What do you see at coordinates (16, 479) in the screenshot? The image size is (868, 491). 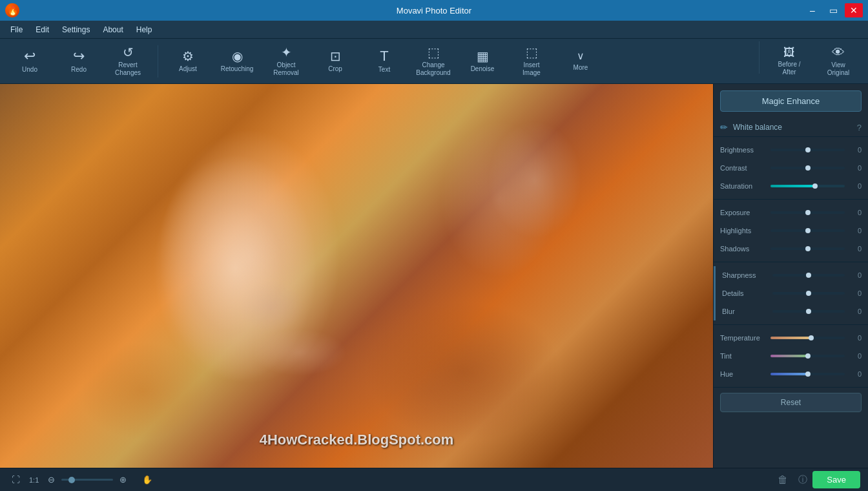 I see `fullscreen-button: ⛶` at bounding box center [16, 479].